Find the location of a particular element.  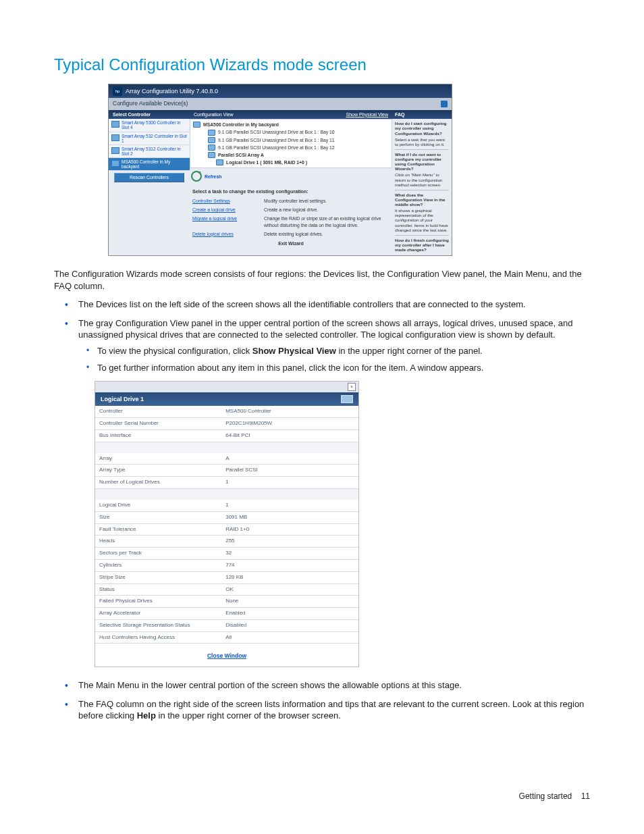

footer-section: Getting started is located at coordinates (545, 796).